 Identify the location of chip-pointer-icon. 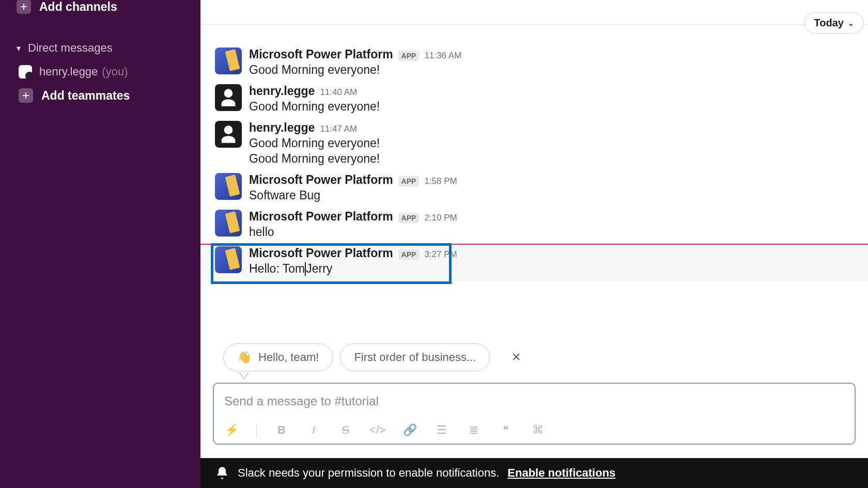
(244, 376).